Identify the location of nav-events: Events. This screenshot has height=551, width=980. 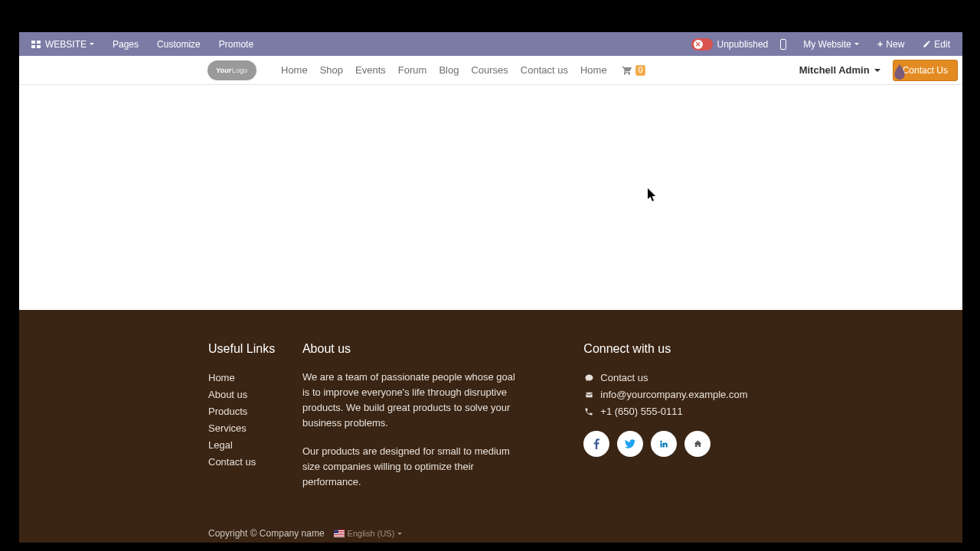
(371, 70).